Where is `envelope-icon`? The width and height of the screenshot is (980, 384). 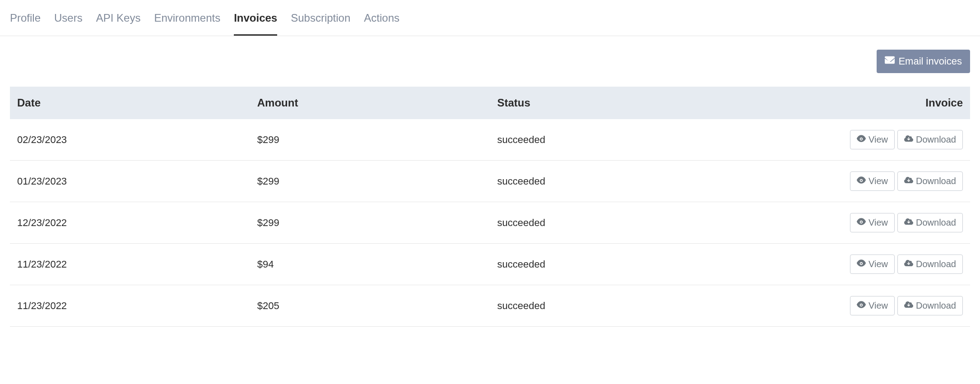
envelope-icon is located at coordinates (890, 61).